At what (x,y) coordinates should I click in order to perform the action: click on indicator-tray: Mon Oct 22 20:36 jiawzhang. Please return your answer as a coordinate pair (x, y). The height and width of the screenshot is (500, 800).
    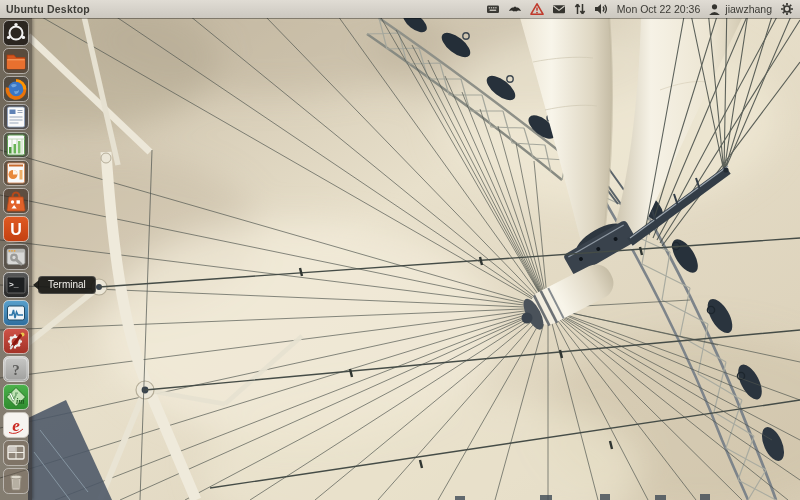
    Looking at the image, I should click on (643, 9).